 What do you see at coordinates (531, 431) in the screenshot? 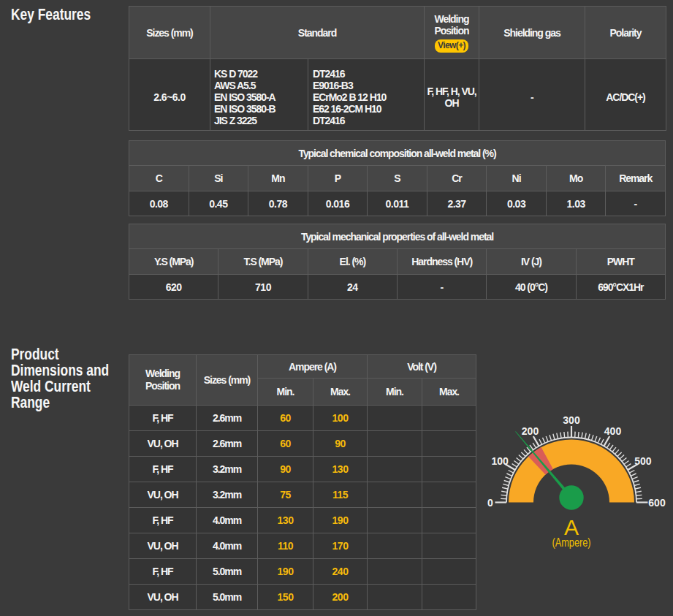
I see `svg-text: 200` at bounding box center [531, 431].